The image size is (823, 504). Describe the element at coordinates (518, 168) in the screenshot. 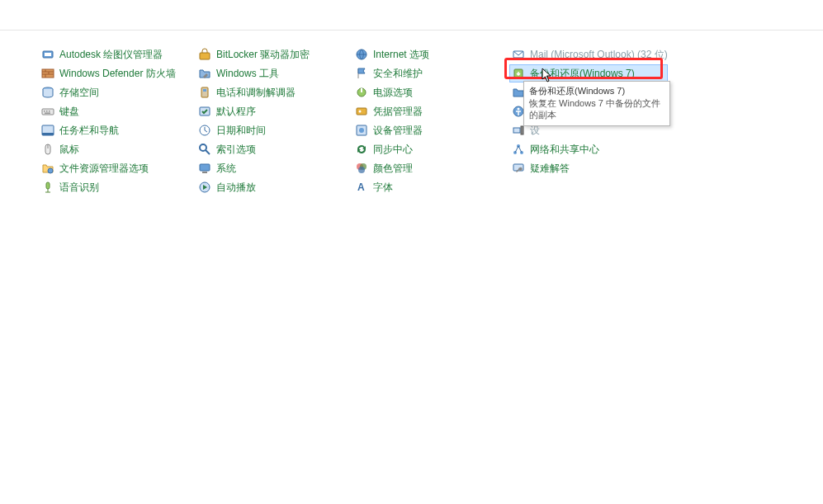

I see `troubleshoot-icon` at that location.